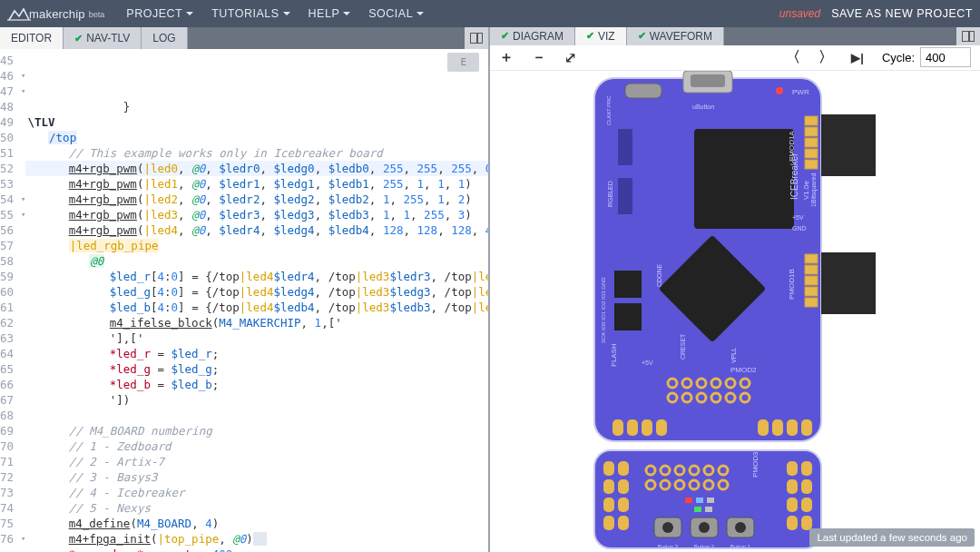 The height and width of the screenshot is (552, 980). I want to click on viz-toolbar: ＋ － ⤢ 〈 〉 ▶| Cycle:, so click(735, 58).